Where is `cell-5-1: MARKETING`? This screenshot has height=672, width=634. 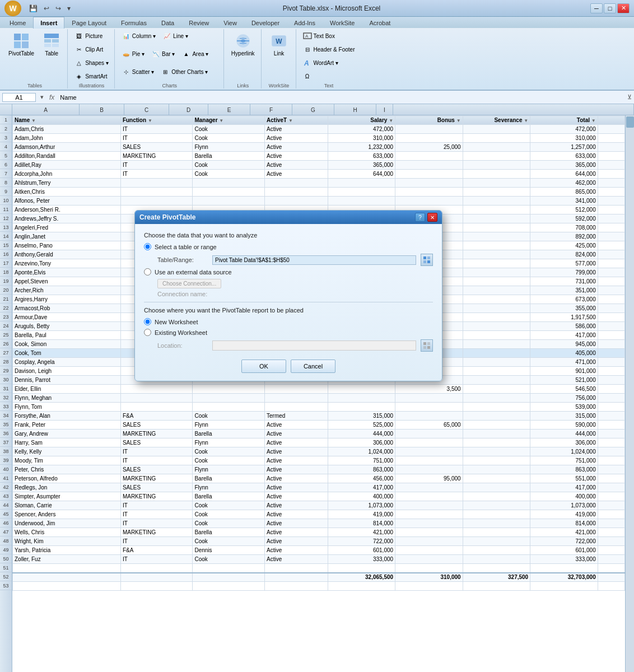
cell-5-1: MARKETING is located at coordinates (157, 156).